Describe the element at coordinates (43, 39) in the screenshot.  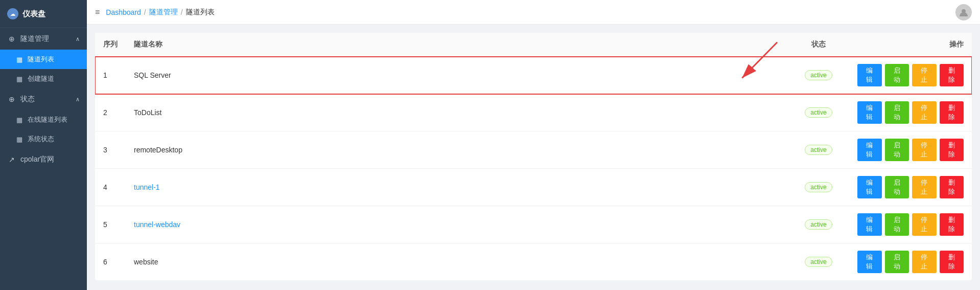
I see `sidebar-section-tunnel-mgmt: ⊕ 隧道管理 ∧` at that location.